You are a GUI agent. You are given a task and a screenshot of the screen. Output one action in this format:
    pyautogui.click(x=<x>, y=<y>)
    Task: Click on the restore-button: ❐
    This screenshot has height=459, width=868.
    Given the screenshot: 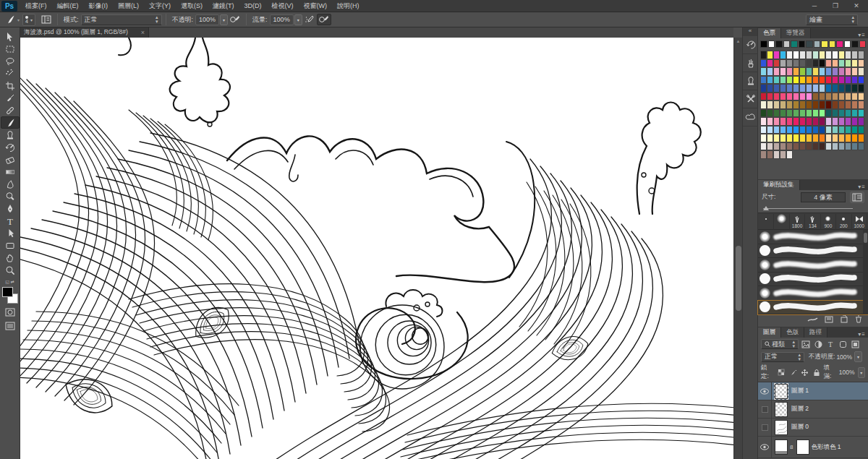 What is the action you would take?
    pyautogui.click(x=835, y=6)
    